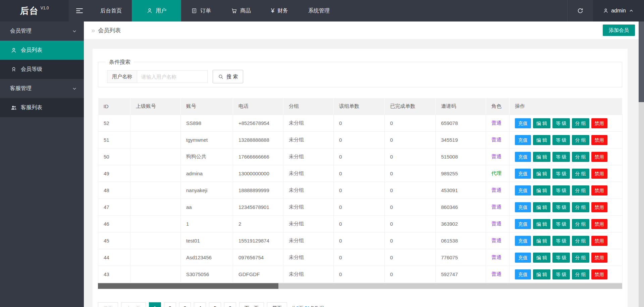  I want to click on column-header-9: 操作, so click(566, 106).